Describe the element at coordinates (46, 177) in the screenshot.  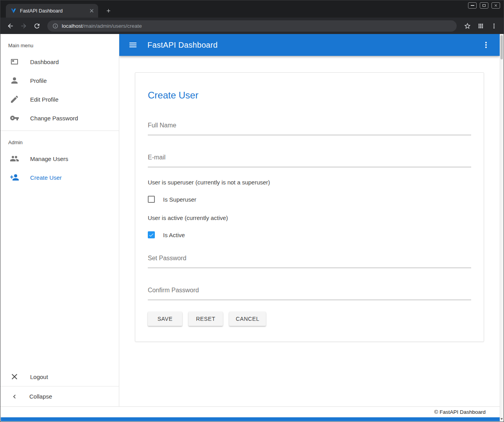
I see `sidebar-item-label: Create User` at that location.